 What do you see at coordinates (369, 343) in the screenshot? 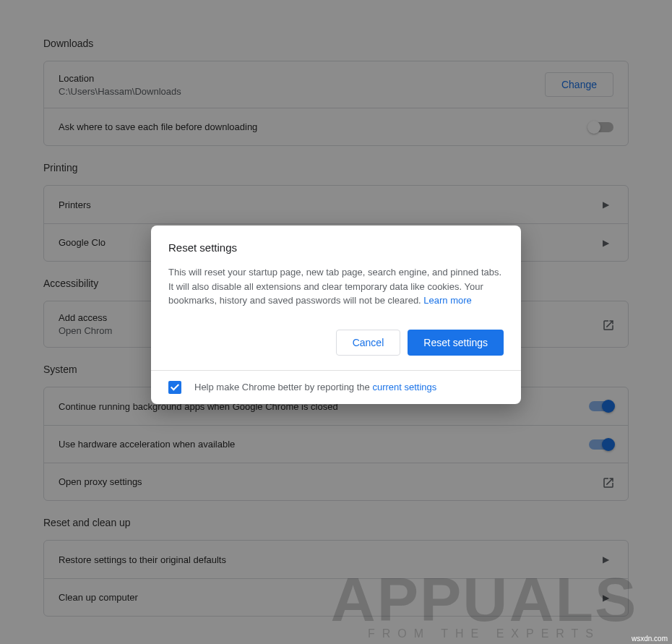
I see `cancel-button: Cancel` at bounding box center [369, 343].